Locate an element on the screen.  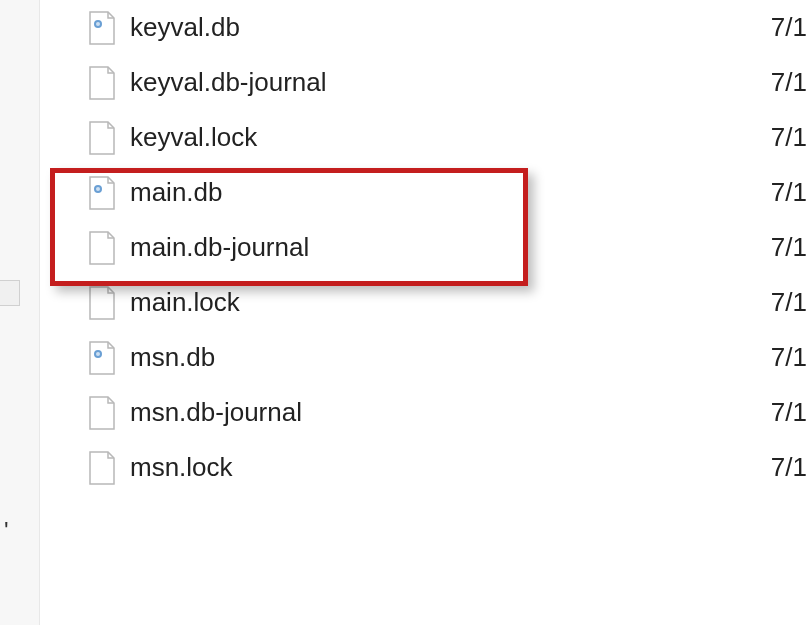
file-row: main.lock 7/1 is located at coordinates (424, 302).